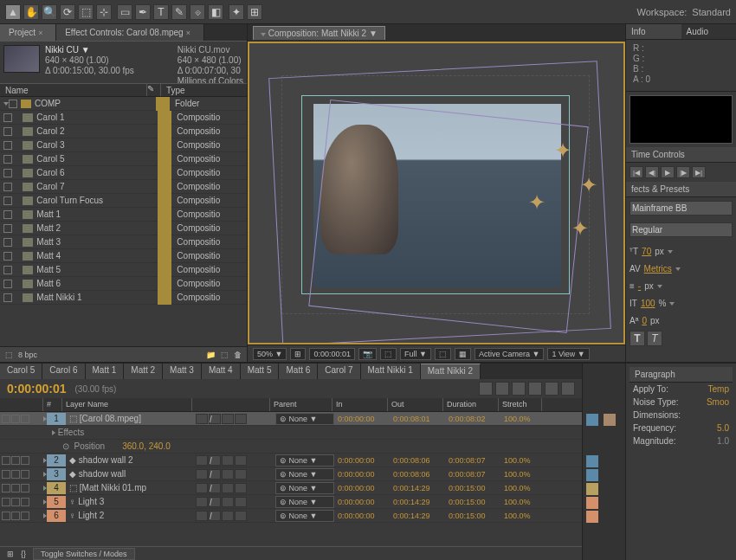  I want to click on project-item: Carol 5Compositio, so click(123, 159).